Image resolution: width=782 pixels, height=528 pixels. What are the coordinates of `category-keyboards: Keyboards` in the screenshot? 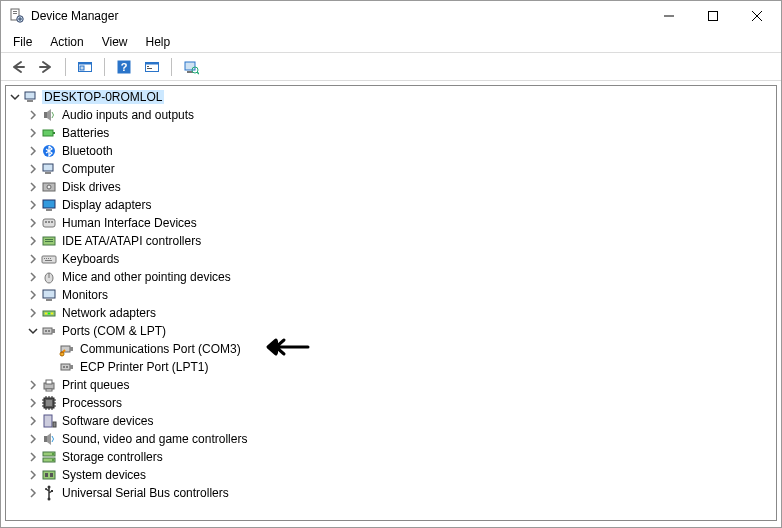 It's located at (400, 259).